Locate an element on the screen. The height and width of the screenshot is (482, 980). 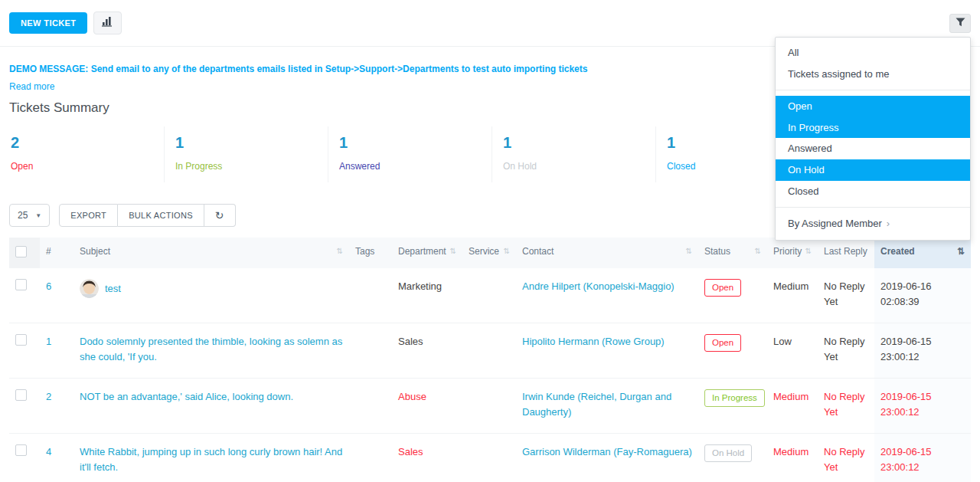
filter-dropdown-menu: All Tickets assigned to me Open In Progr… is located at coordinates (873, 139).